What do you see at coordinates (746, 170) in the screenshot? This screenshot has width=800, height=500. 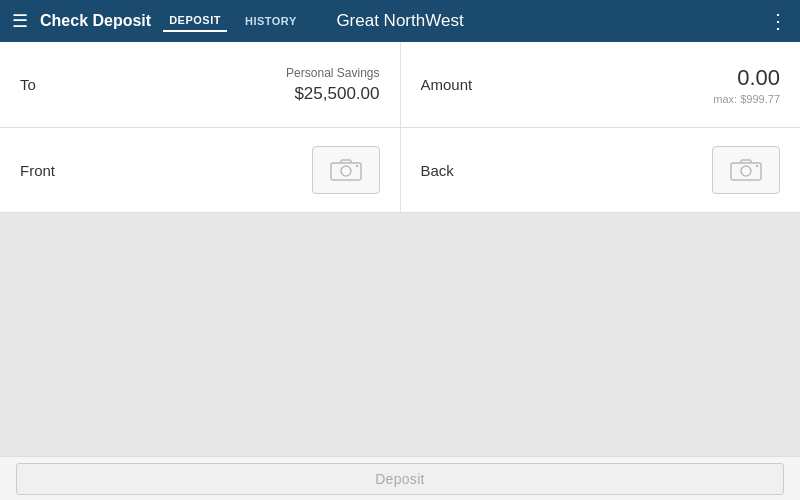 I see `back-camera-button` at bounding box center [746, 170].